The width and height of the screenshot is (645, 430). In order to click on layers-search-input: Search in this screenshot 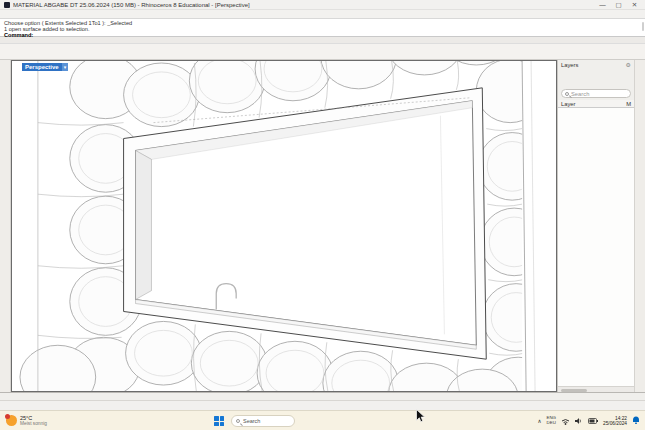, I will do `click(596, 94)`.